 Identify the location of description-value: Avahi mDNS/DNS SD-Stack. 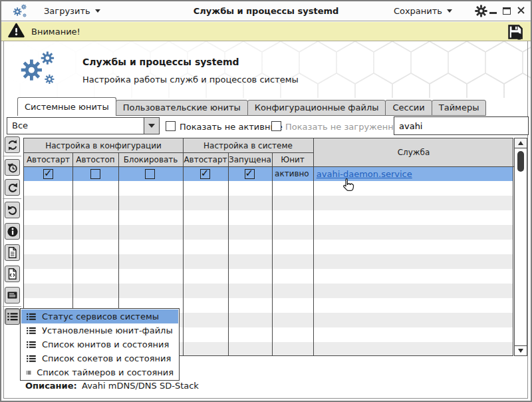
(140, 386).